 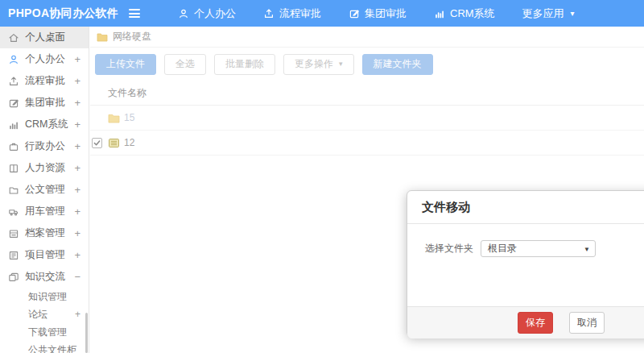 What do you see at coordinates (44, 255) in the screenshot?
I see `sidebar-item-project-management: 项目管理 +` at bounding box center [44, 255].